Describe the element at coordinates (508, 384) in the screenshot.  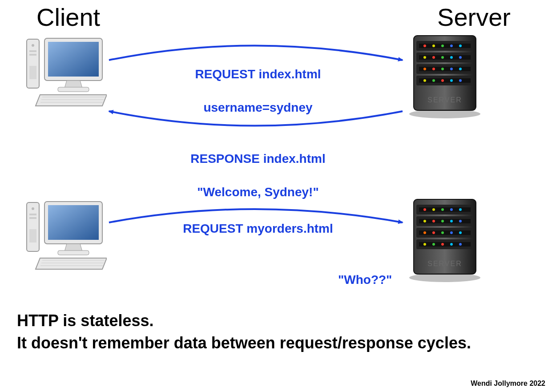
I see `attribution: Wendi Jollymore 2022` at that location.